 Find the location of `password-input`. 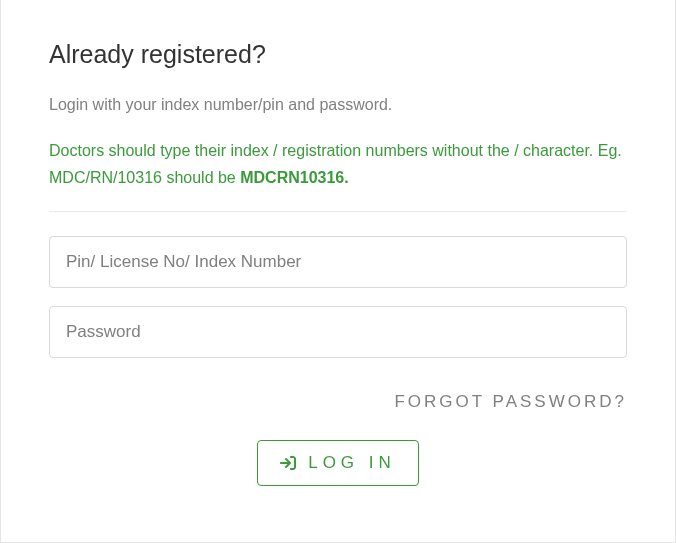

password-input is located at coordinates (338, 332).